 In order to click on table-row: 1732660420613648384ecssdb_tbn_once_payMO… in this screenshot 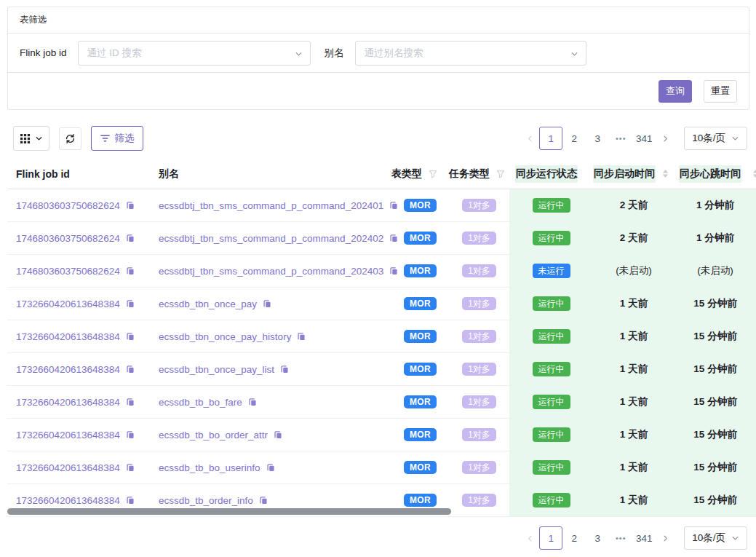, I will do `click(381, 304)`.